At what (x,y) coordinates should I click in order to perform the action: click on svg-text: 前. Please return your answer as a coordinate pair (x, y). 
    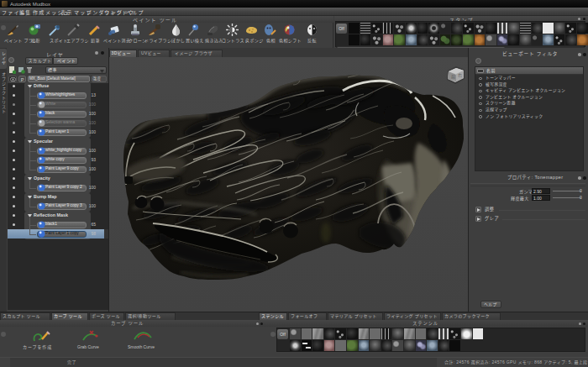
    Looking at the image, I should click on (454, 77).